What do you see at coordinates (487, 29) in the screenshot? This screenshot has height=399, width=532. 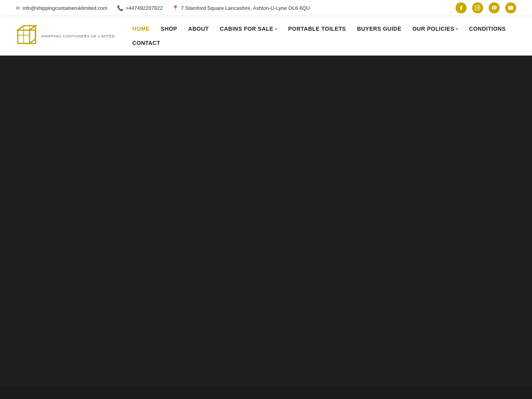 I see `nav-conditions: CONDITIONS` at bounding box center [487, 29].